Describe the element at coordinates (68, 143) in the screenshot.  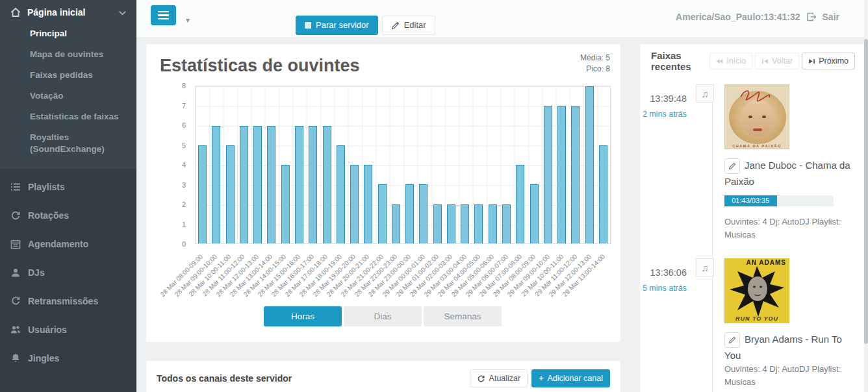
I see `sidebar-item-royalties: Royalties (SoundExchange)` at that location.